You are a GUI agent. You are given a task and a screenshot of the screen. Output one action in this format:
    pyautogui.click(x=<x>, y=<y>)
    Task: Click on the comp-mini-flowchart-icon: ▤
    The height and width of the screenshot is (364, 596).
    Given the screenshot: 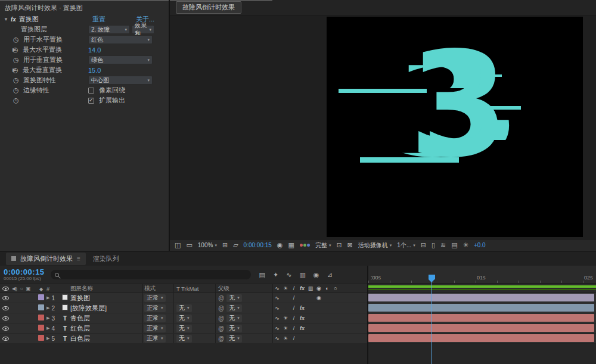 What is the action you would take?
    pyautogui.click(x=262, y=275)
    